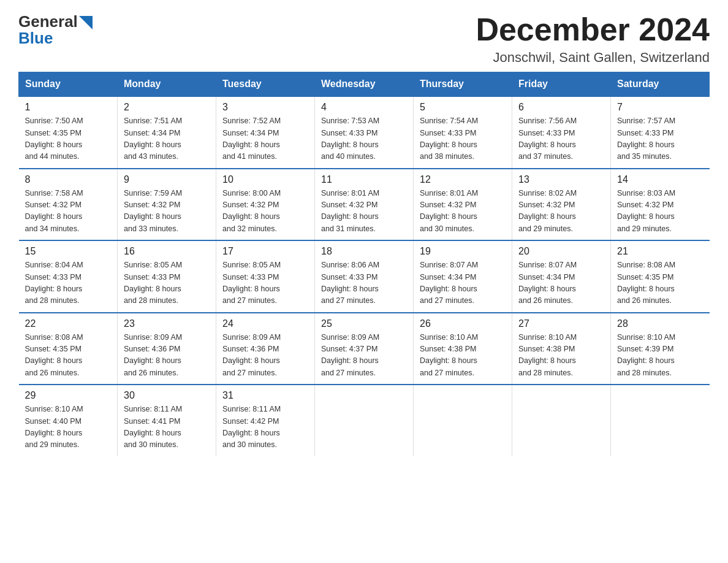 Image resolution: width=728 pixels, height=563 pixels. I want to click on day-number: 15, so click(69, 251).